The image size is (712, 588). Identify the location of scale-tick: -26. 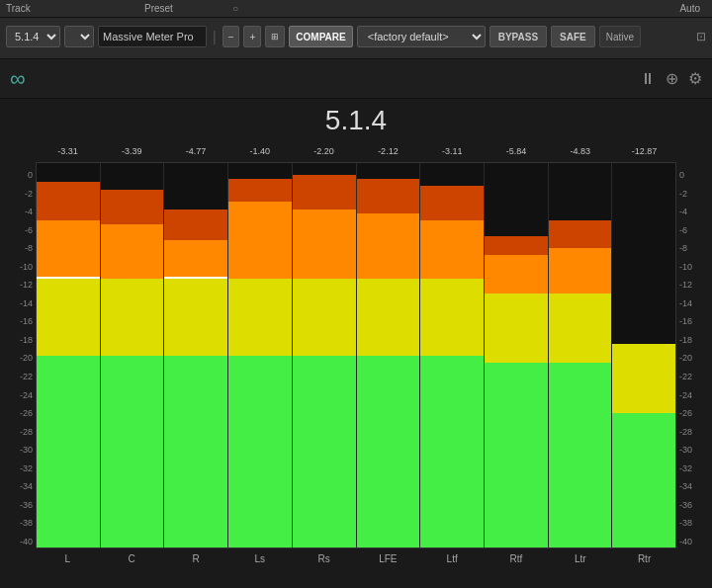
(690, 413).